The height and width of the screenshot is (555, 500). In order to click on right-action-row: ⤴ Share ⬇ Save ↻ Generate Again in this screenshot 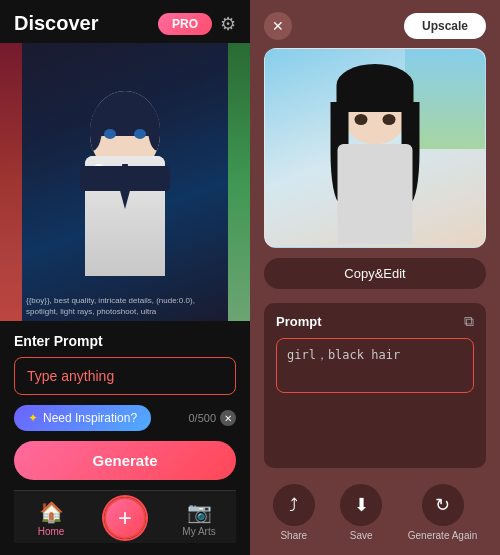, I will do `click(375, 514)`.